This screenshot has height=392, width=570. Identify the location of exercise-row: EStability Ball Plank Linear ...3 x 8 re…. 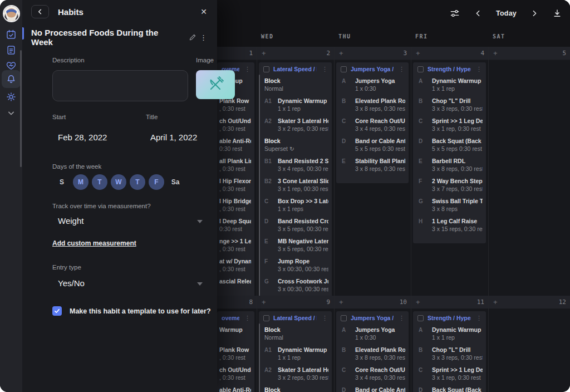
(374, 165).